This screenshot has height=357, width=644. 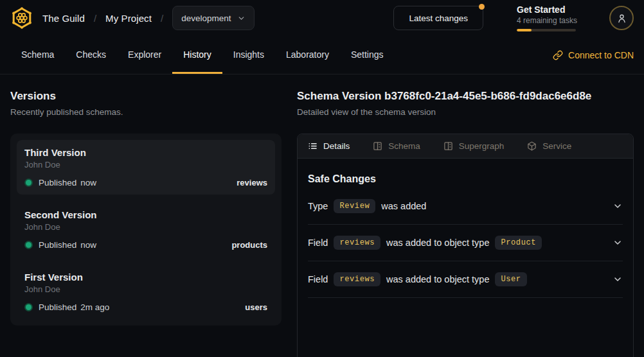 I want to click on breadcrumb: The Guild / My Project / development, so click(x=148, y=18).